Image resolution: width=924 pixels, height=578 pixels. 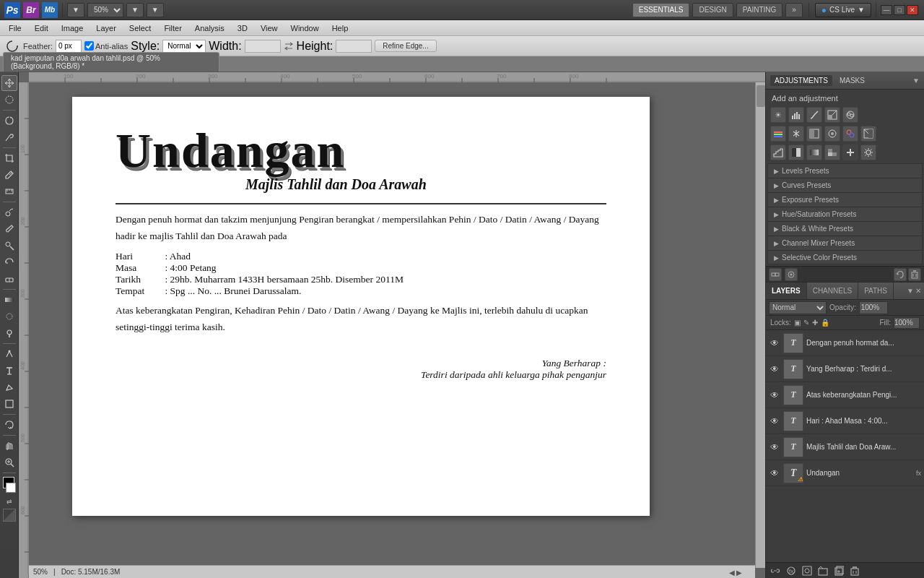 I want to click on tab-close-icon: ×, so click(x=209, y=62).